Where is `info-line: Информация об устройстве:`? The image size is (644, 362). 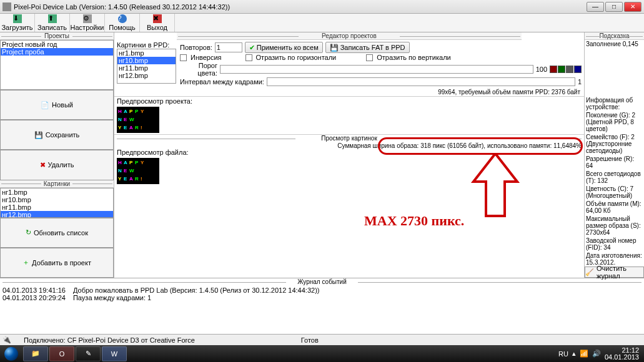 info-line: Информация об устройстве: is located at coordinates (615, 104).